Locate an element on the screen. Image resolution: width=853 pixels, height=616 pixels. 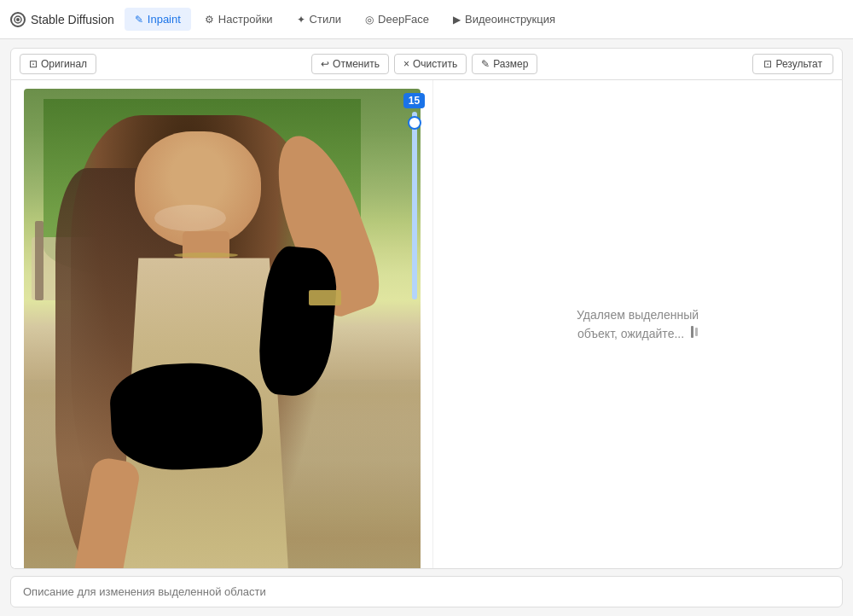
clear-icon: × is located at coordinates (406, 64).